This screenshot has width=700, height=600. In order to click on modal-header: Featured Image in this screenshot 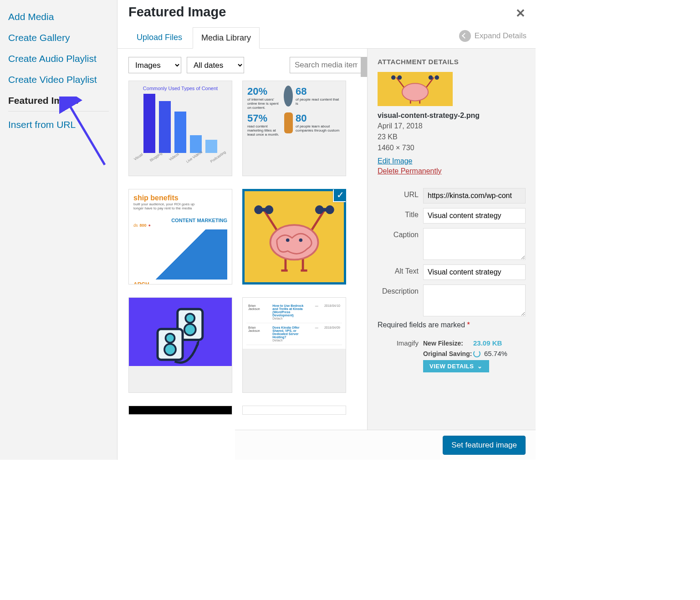, I will do `click(327, 10)`.